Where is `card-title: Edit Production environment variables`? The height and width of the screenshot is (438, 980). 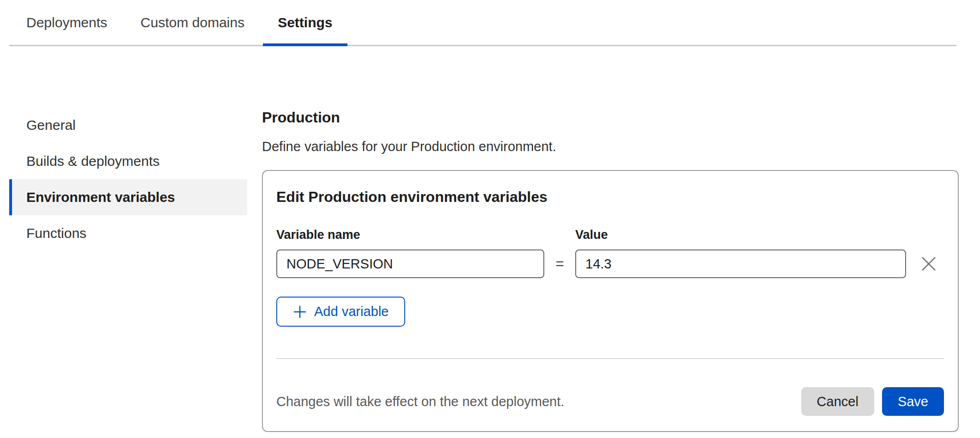 card-title: Edit Production environment variables is located at coordinates (610, 197).